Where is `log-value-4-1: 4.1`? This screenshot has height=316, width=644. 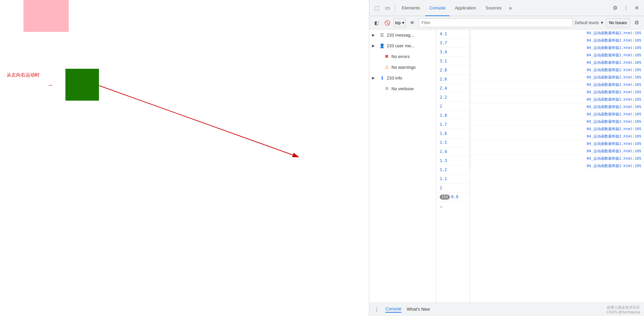
log-value-4-1: 4.1 is located at coordinates (453, 34).